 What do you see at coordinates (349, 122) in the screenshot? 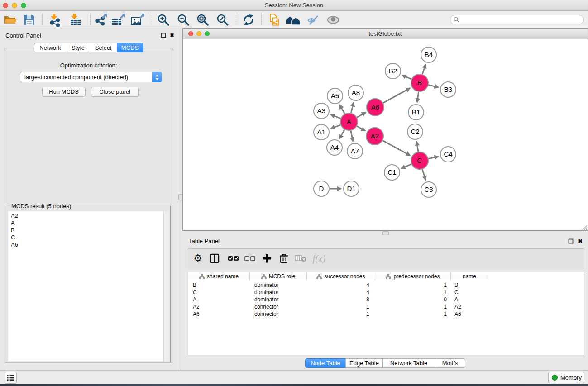
I see `graph-node-A: A` at bounding box center [349, 122].